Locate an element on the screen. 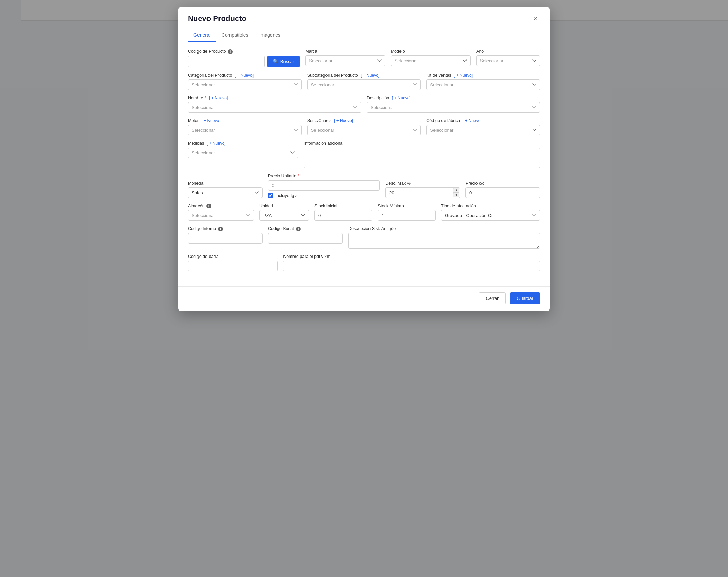 This screenshot has width=728, height=577. tab-compatibles: Compatibles is located at coordinates (235, 35).